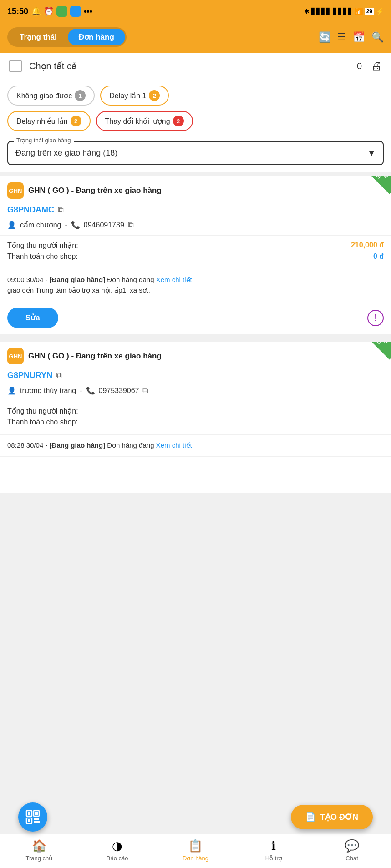 The image size is (391, 868). I want to click on fab-area: 📄 TẠO ĐƠN, so click(196, 817).